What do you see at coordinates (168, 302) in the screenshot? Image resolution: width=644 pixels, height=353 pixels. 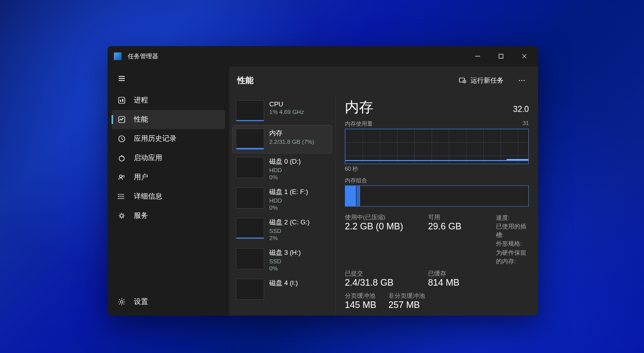 I see `nav-settings: 设置` at bounding box center [168, 302].